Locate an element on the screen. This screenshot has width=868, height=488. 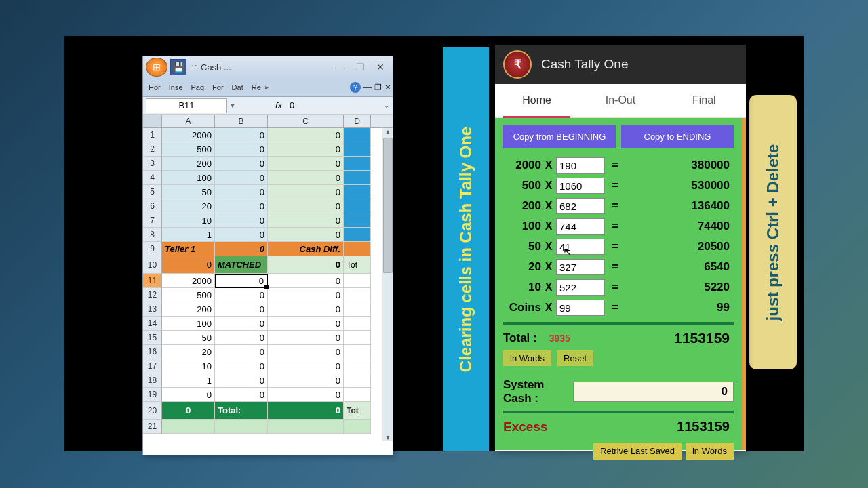
row-header: 9 is located at coordinates (153, 249).